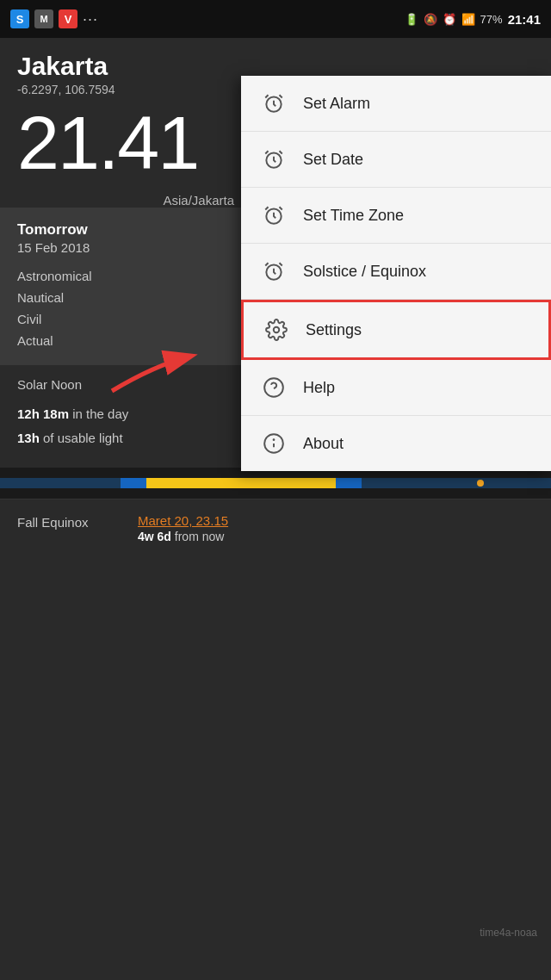 The width and height of the screenshot is (551, 980). I want to click on alarm-icon, so click(274, 103).